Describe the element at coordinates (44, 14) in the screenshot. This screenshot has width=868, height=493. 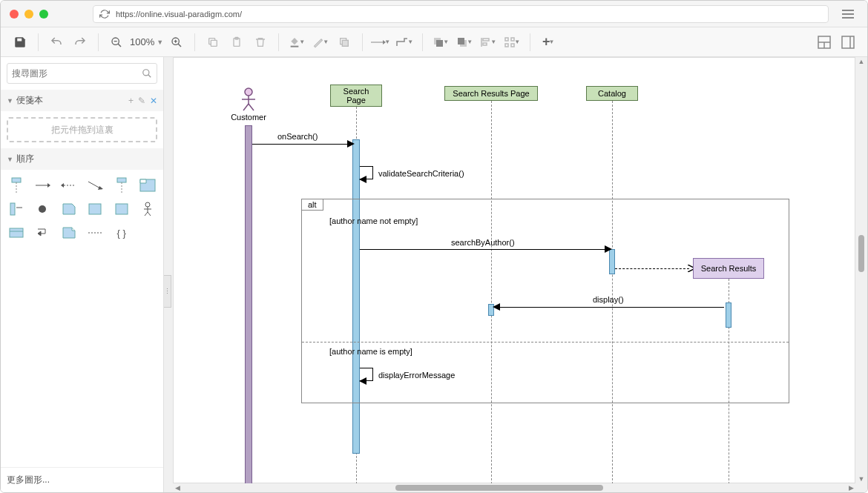
I see `maximize-window-dot` at that location.